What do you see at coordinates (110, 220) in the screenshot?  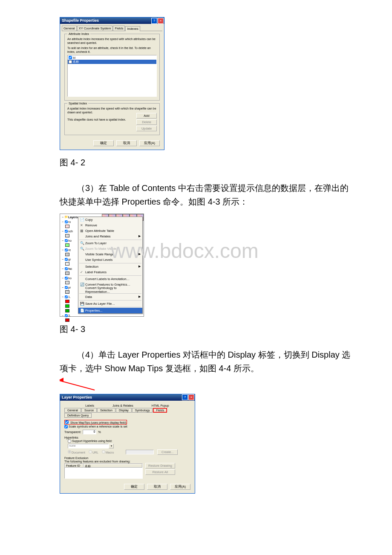 I see `menu-copy: 📄Copy` at bounding box center [110, 220].